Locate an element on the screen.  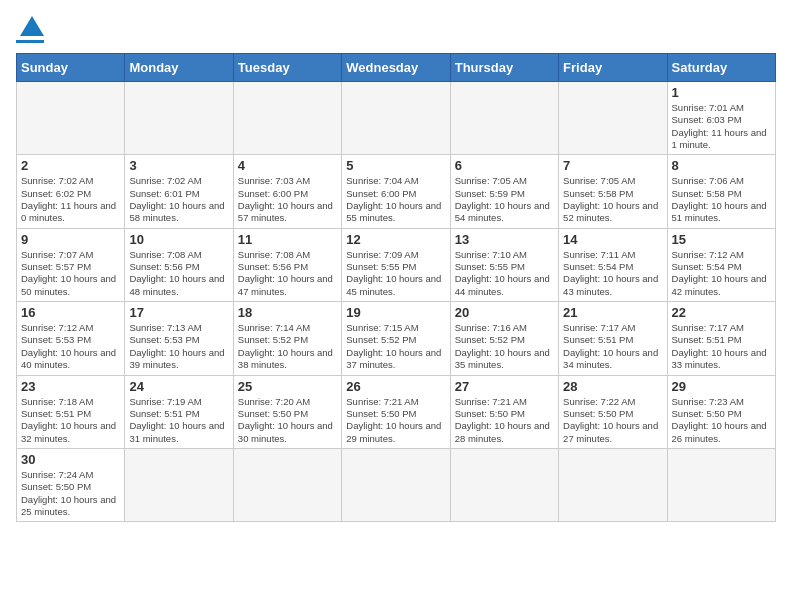
calendar-cell: 18Sunrise: 7:14 AM Sunset: 5:52 PM Dayli… is located at coordinates (287, 338).